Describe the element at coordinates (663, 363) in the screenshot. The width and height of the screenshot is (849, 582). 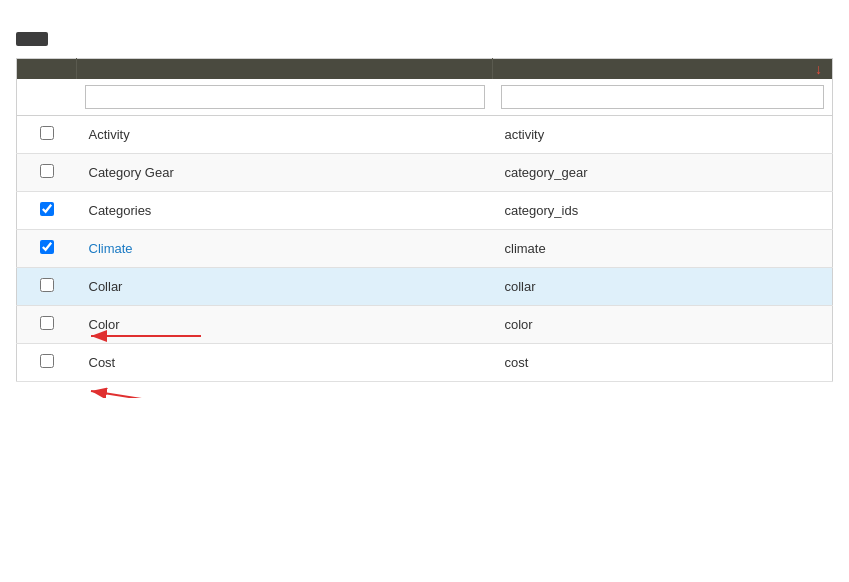
I see `attr-code-cell: cost` at that location.